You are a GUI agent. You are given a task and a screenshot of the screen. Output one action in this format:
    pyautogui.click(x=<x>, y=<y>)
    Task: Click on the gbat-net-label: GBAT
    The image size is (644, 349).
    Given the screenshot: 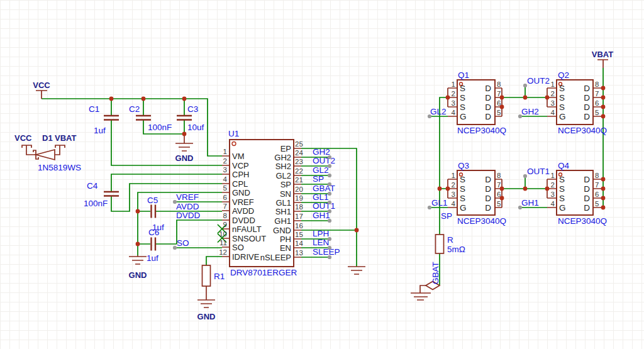 What is the action you would take?
    pyautogui.click(x=435, y=273)
    